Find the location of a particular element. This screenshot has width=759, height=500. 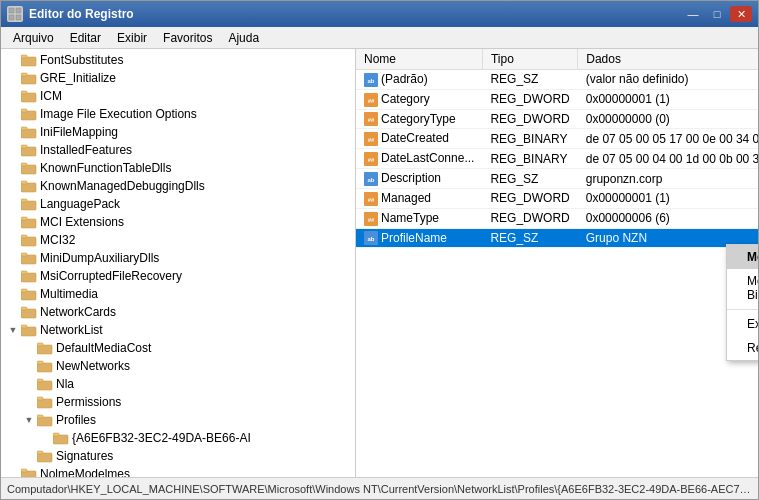

table-row: ab ProfileNameREG_SZGrupo NZN is located at coordinates (557, 238).